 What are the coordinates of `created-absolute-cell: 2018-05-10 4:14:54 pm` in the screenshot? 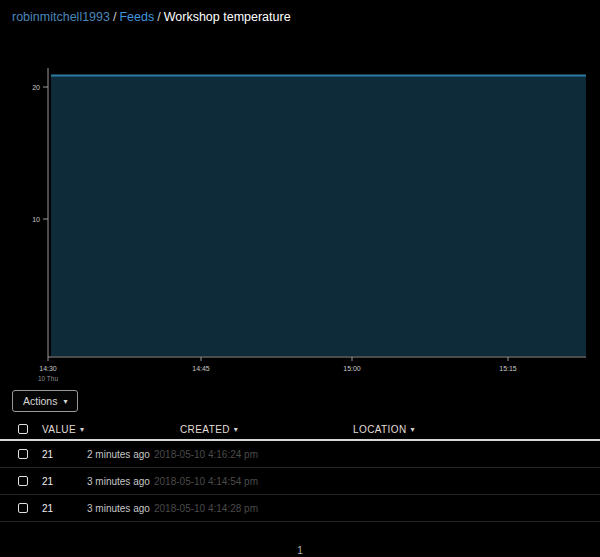 It's located at (377, 482).